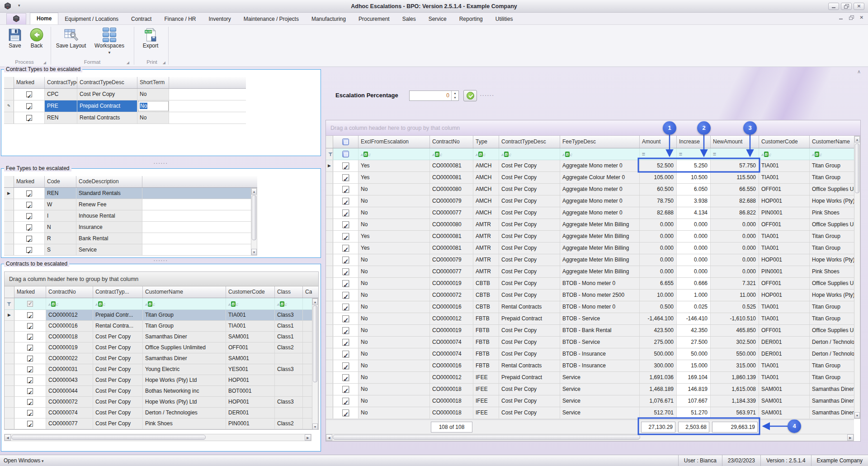  What do you see at coordinates (374, 19) in the screenshot?
I see `ribbon-tab: Procurement` at bounding box center [374, 19].